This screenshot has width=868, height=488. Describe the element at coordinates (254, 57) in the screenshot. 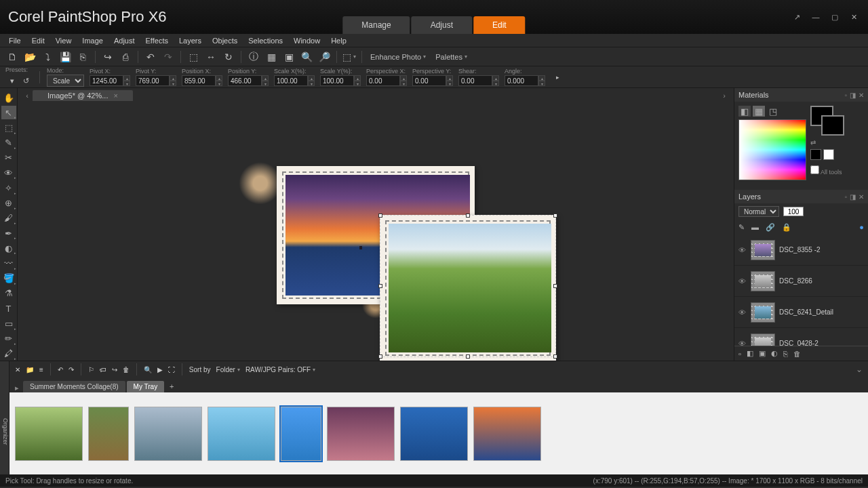

I see `info-icon: ⓘ` at that location.